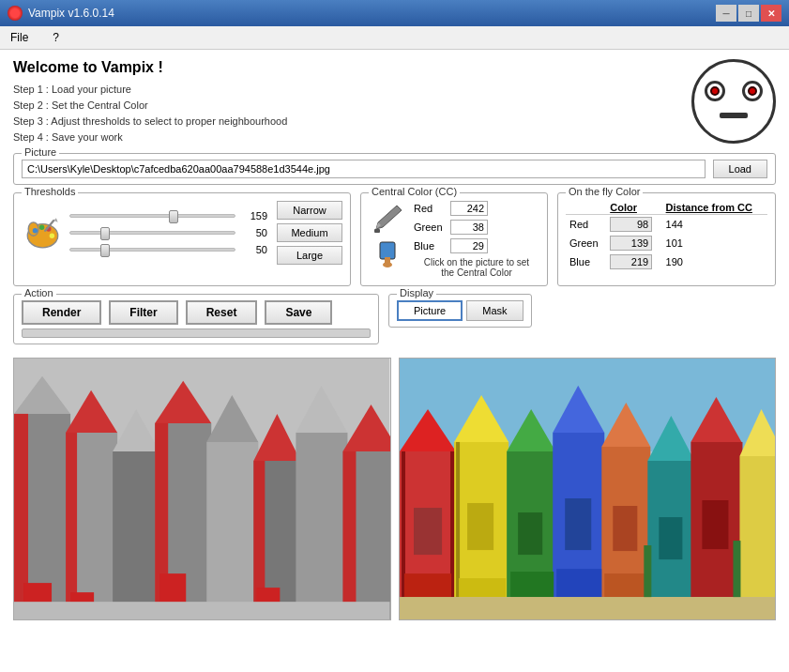 This screenshot has height=672, width=789. What do you see at coordinates (430, 227) in the screenshot?
I see `cc-green-label: Green` at bounding box center [430, 227].